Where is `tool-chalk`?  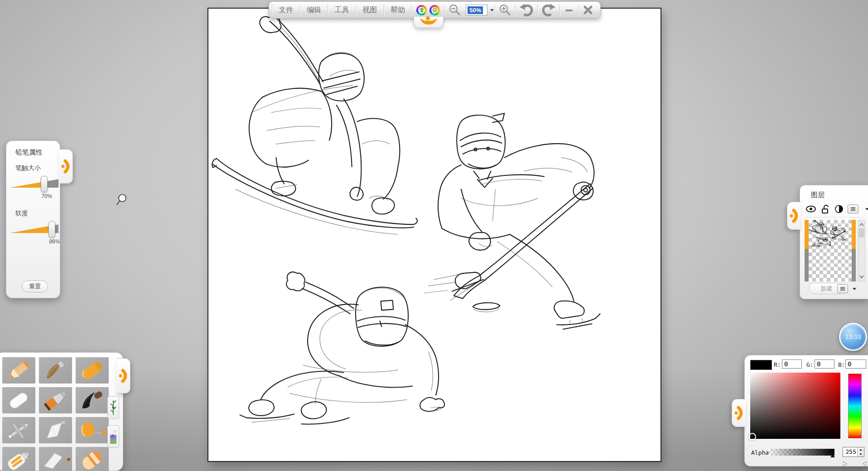
tool-chalk is located at coordinates (19, 400).